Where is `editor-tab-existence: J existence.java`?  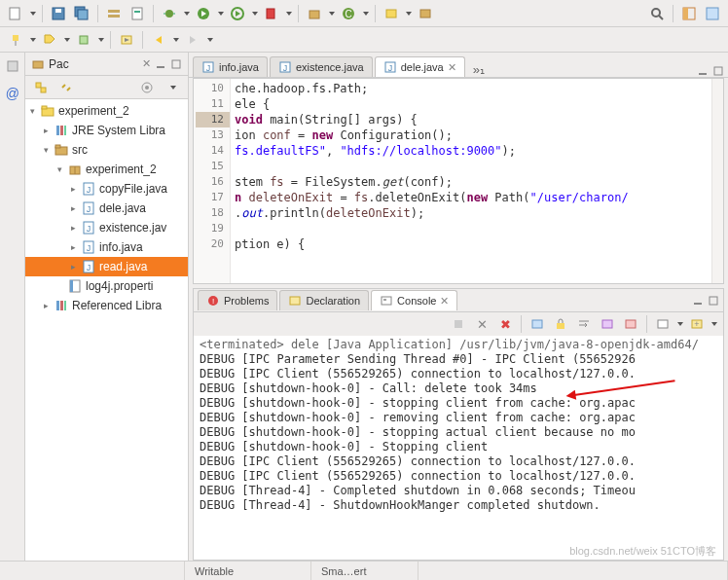
editor-tab-existence: J existence.java is located at coordinates (321, 66).